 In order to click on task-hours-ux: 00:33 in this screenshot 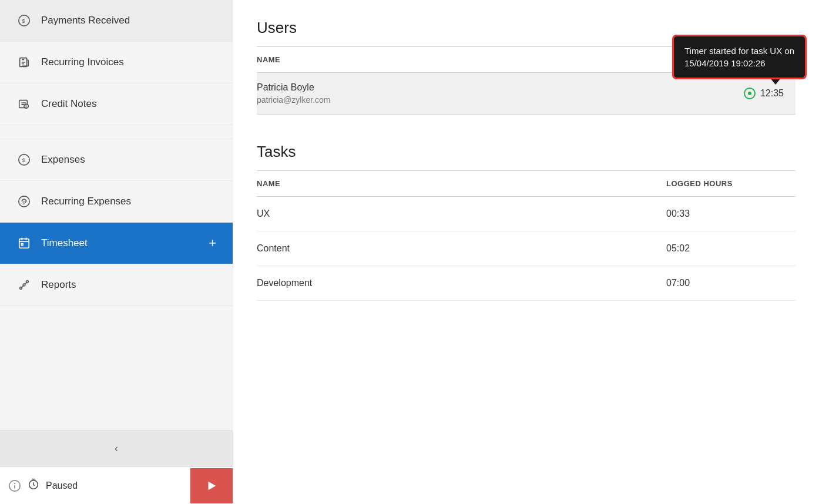, I will do `click(731, 214)`.